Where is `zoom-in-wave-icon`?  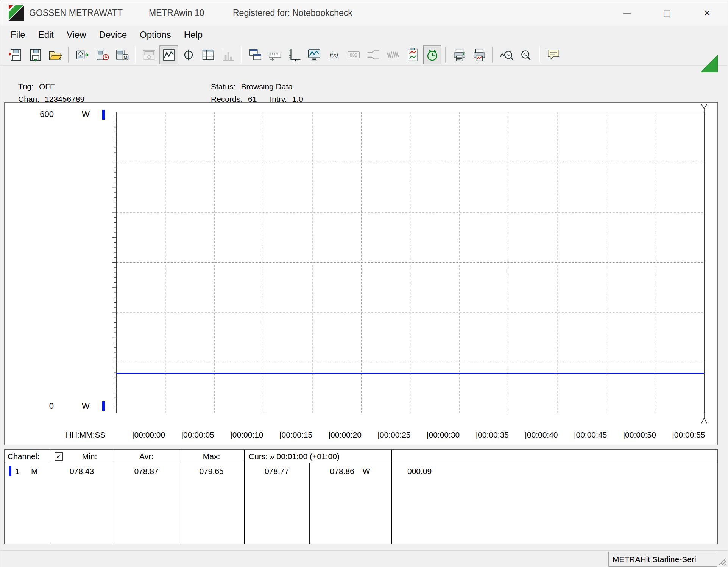
zoom-in-wave-icon is located at coordinates (507, 55).